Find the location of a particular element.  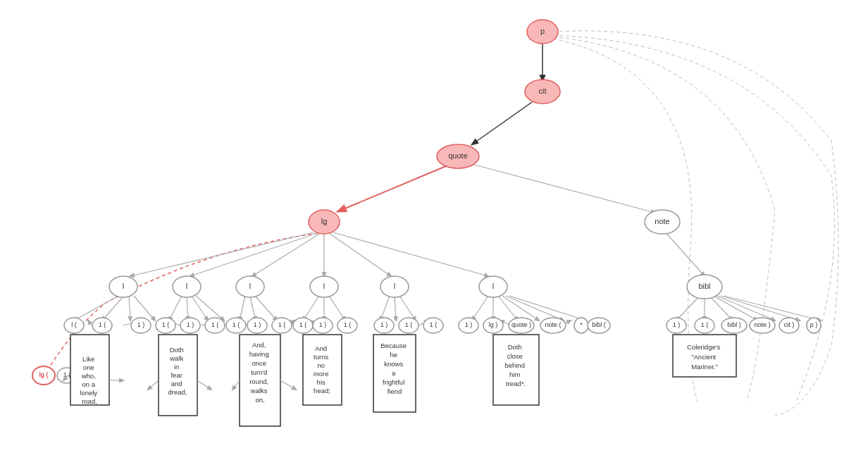

child-l4-1-label: 1 ) is located at coordinates (323, 325).